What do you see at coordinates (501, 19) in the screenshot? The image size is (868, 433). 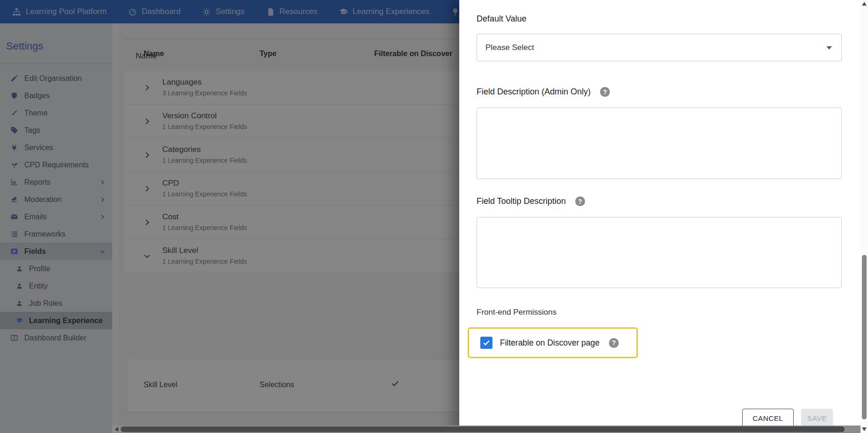 I see `default-value-label: Default Value` at bounding box center [501, 19].